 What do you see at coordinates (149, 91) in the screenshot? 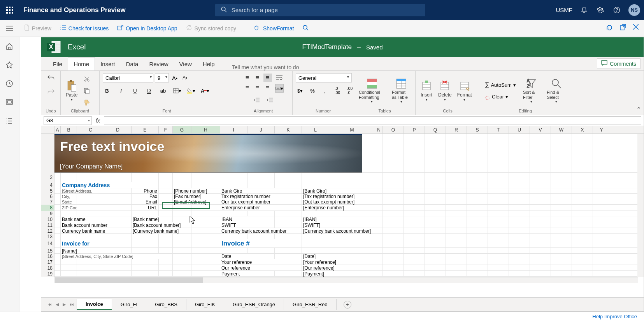
I see `double-underline-button: D` at bounding box center [149, 91].